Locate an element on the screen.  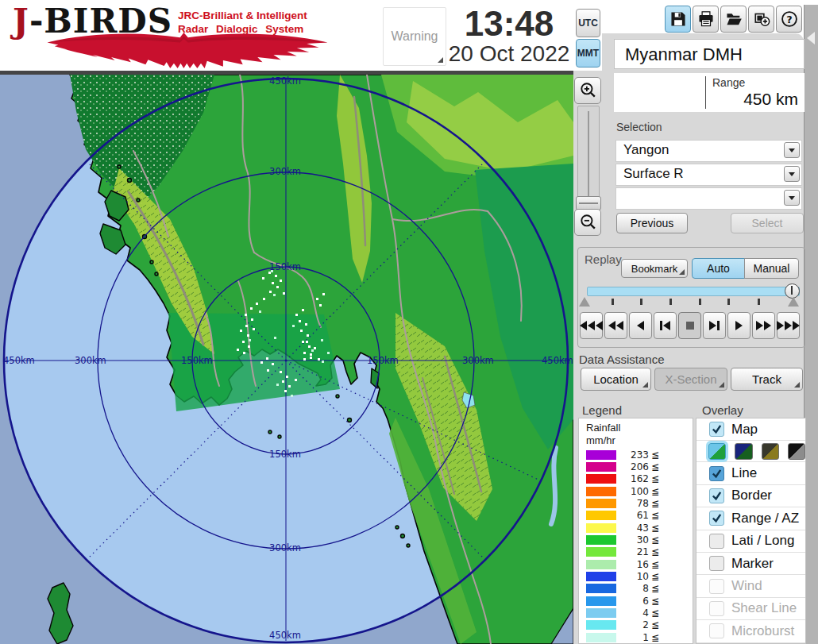
rewind-3-button is located at coordinates (591, 326).